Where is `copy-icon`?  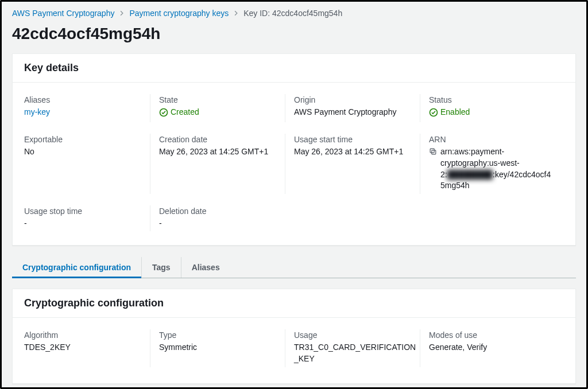
copy-icon is located at coordinates (433, 151).